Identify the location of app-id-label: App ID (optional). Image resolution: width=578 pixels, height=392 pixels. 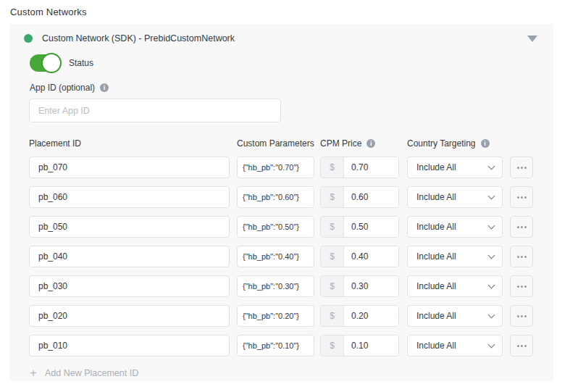
(62, 88).